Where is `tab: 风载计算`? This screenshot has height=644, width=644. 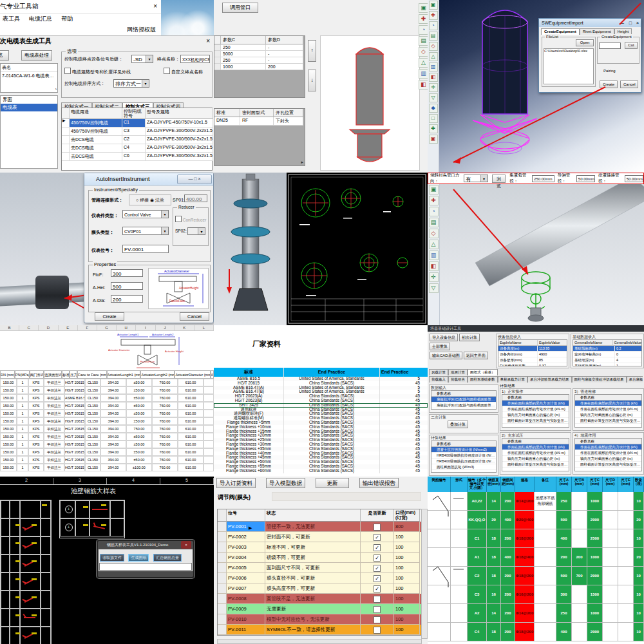
tab: 风载计算 is located at coordinates (439, 372).